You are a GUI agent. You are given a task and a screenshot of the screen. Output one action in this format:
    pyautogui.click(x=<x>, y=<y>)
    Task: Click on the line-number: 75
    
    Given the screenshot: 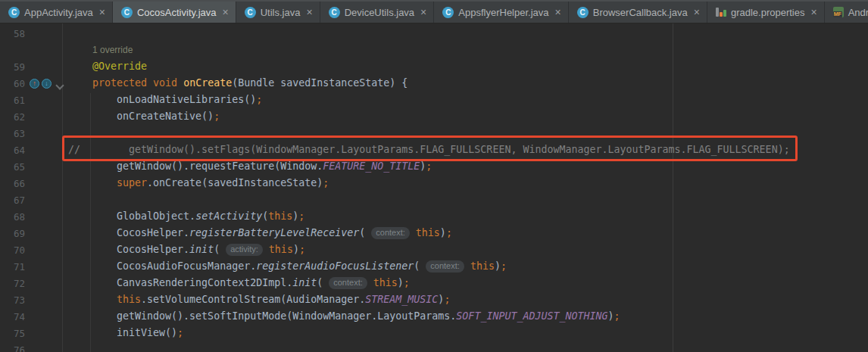 What is the action you would take?
    pyautogui.click(x=20, y=333)
    